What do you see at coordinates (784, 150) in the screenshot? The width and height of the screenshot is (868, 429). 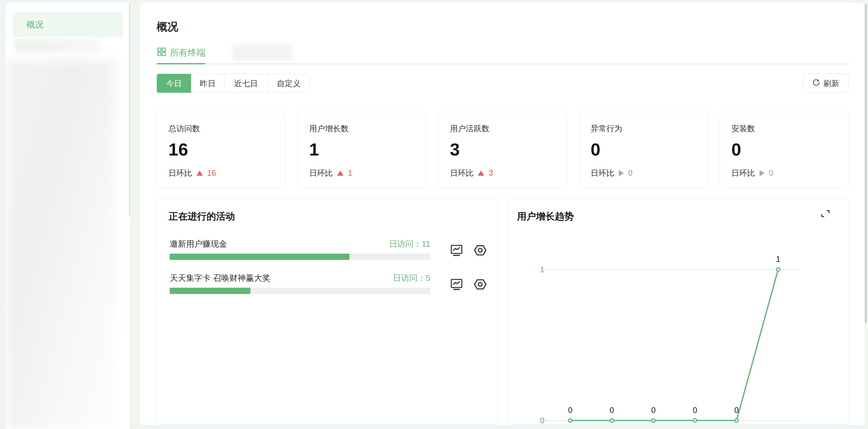 I see `stat-card-installs: 安装数 0 日环比 0` at bounding box center [784, 150].